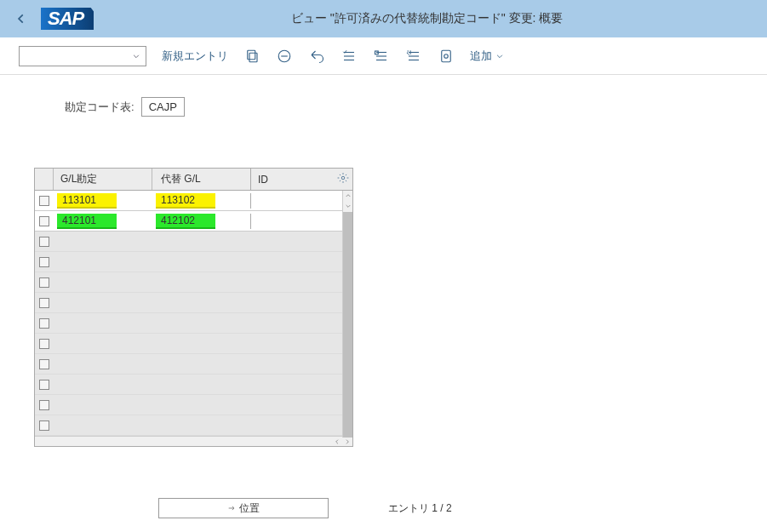 The image size is (767, 532). I want to click on scroll-down-icon, so click(347, 206).